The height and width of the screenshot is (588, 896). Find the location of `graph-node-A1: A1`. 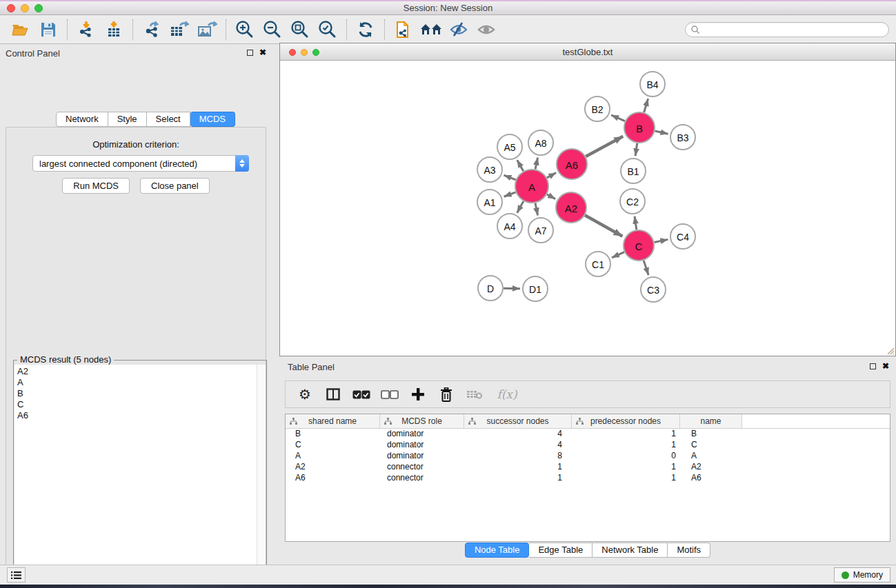

graph-node-A1: A1 is located at coordinates (490, 202).